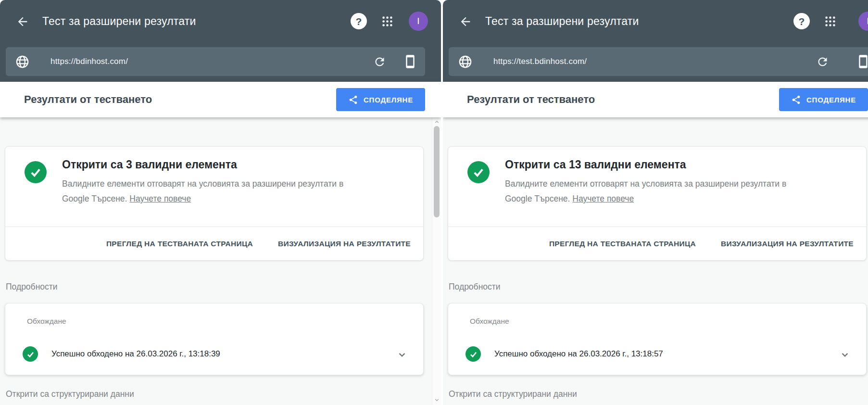 Image resolution: width=868 pixels, height=405 pixels. What do you see at coordinates (150, 165) in the screenshot?
I see `result-card-title: Открити са 3 валидни елемента` at bounding box center [150, 165].